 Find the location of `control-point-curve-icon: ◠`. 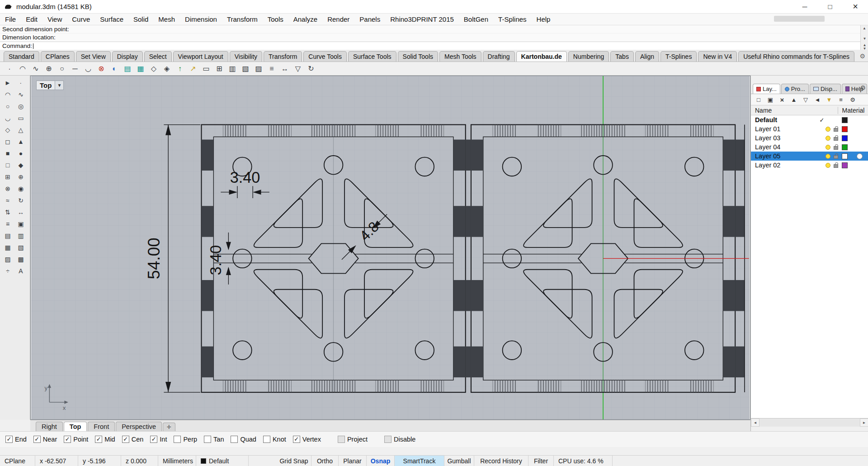

control-point-curve-icon: ◠ is located at coordinates (23, 69).